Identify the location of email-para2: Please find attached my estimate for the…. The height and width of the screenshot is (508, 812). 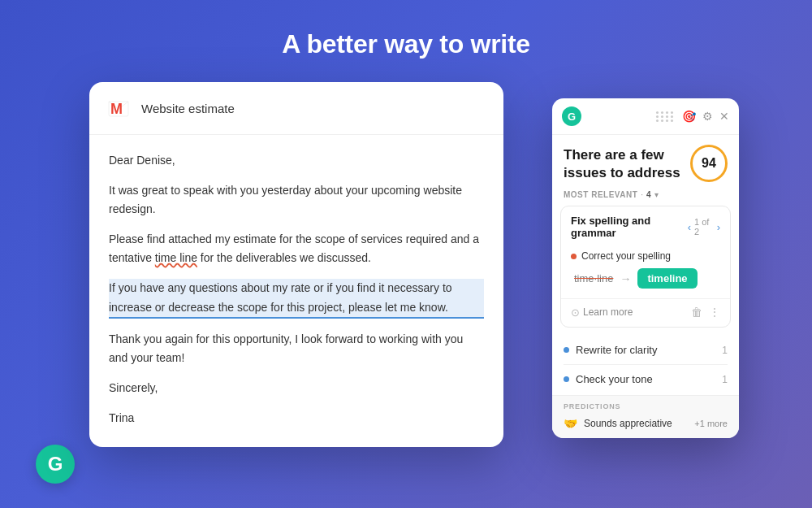
(296, 249).